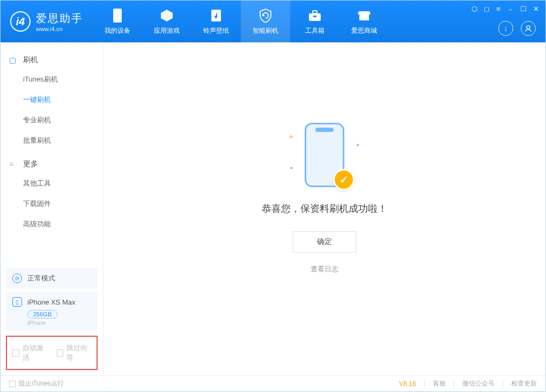  What do you see at coordinates (51, 140) in the screenshot?
I see `sidebar-item-batch: 批量刷机` at bounding box center [51, 140].